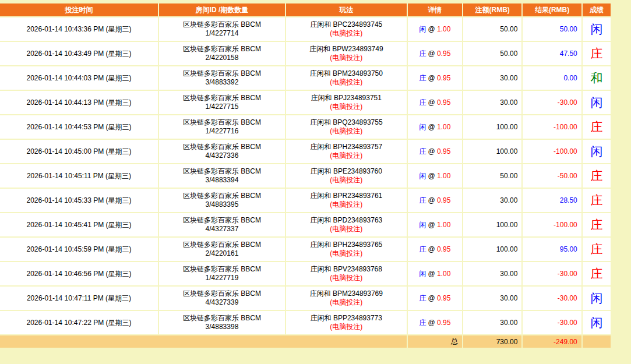 This screenshot has height=364, width=631. Describe the element at coordinates (346, 78) in the screenshot. I see `play-cell: 庄闲和 BPM234893750 (电脑投注)` at that location.